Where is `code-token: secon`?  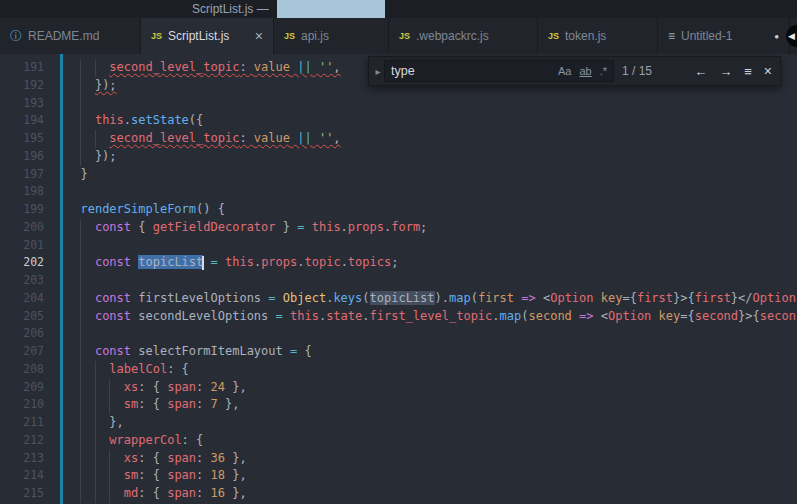 code-token: secon is located at coordinates (778, 316).